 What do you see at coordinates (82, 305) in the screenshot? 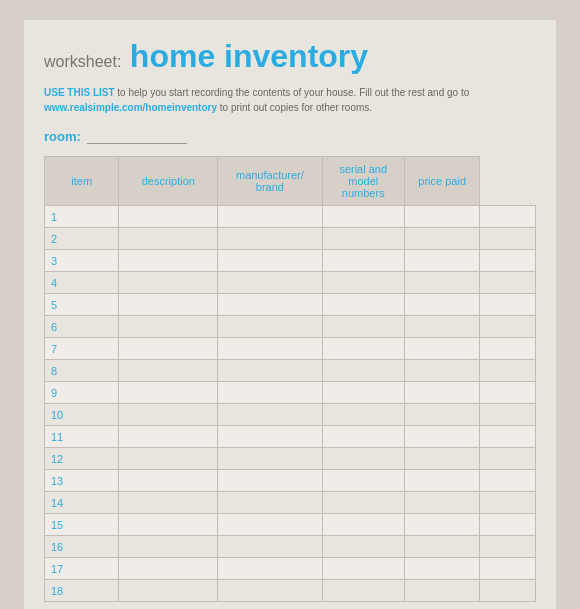
I see `row-number: 5` at bounding box center [82, 305].